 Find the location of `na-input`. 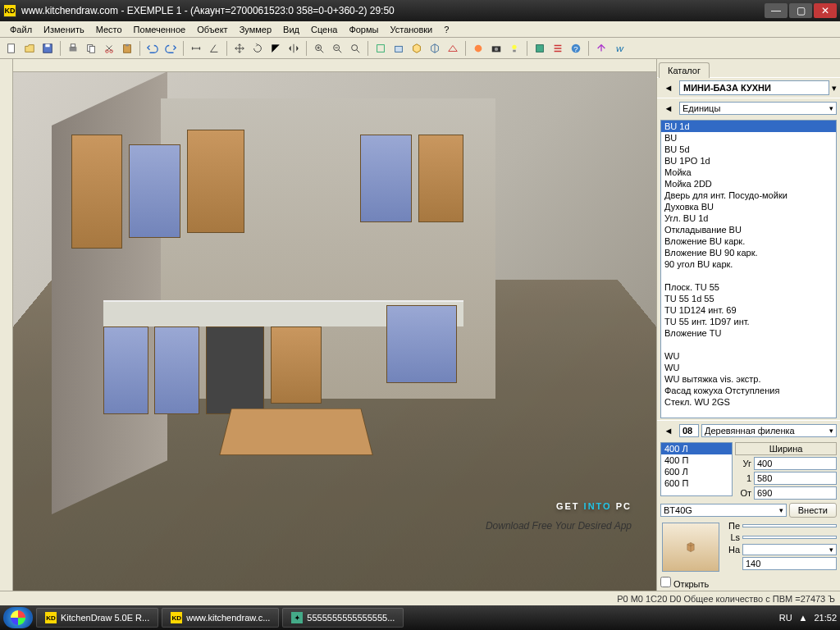

na-input is located at coordinates (789, 550).